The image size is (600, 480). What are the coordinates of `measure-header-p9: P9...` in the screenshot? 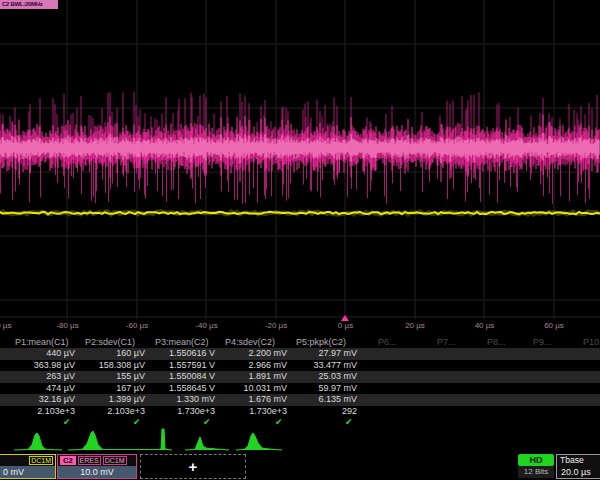 It's located at (542, 343).